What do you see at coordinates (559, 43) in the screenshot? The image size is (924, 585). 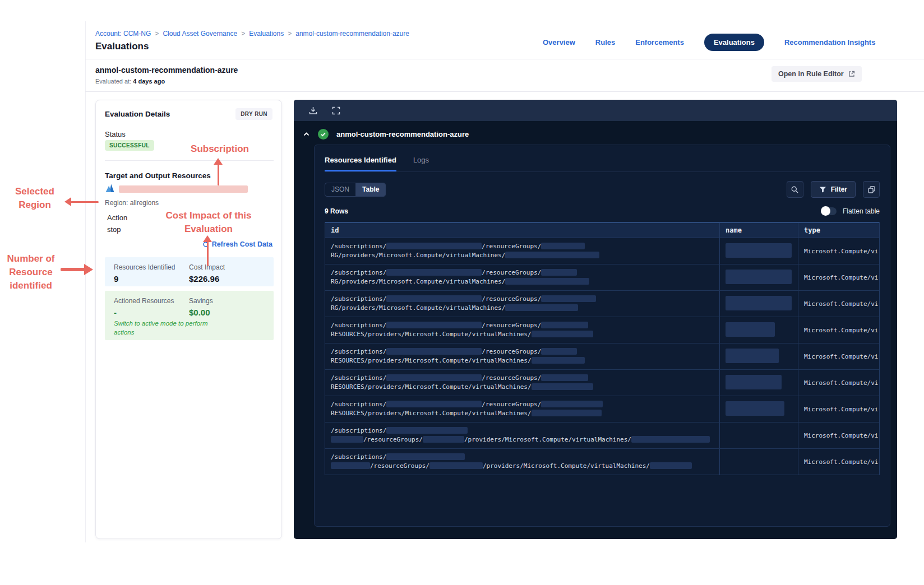 I see `tab-overview: Overview` at bounding box center [559, 43].